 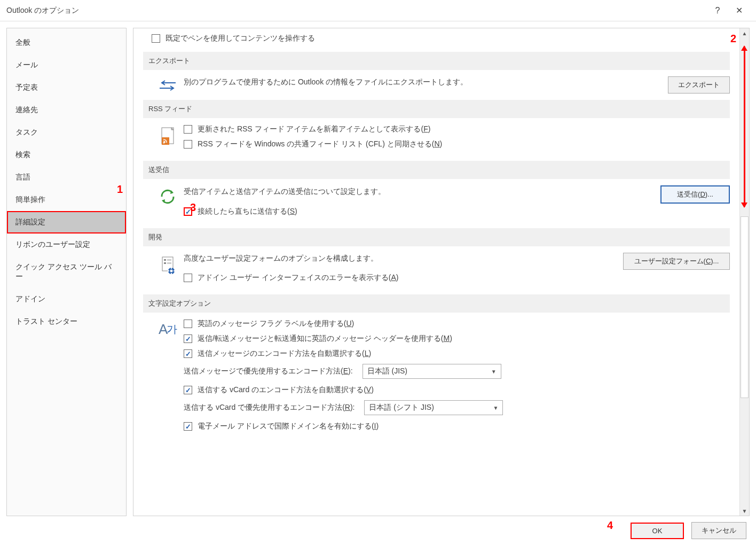 I want to click on vcard-encoding-value: 日本語 (シフト JIS), so click(x=401, y=408).